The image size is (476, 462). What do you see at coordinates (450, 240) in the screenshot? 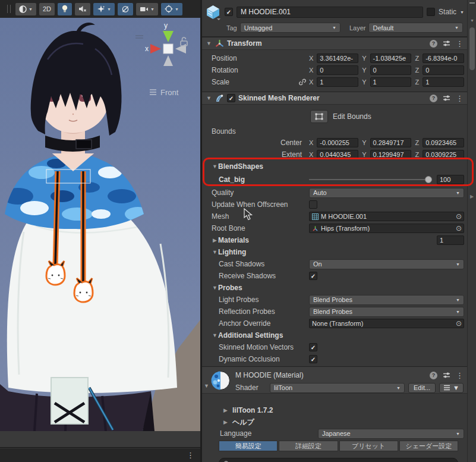
I see `materials-count-field: 1` at bounding box center [450, 240].